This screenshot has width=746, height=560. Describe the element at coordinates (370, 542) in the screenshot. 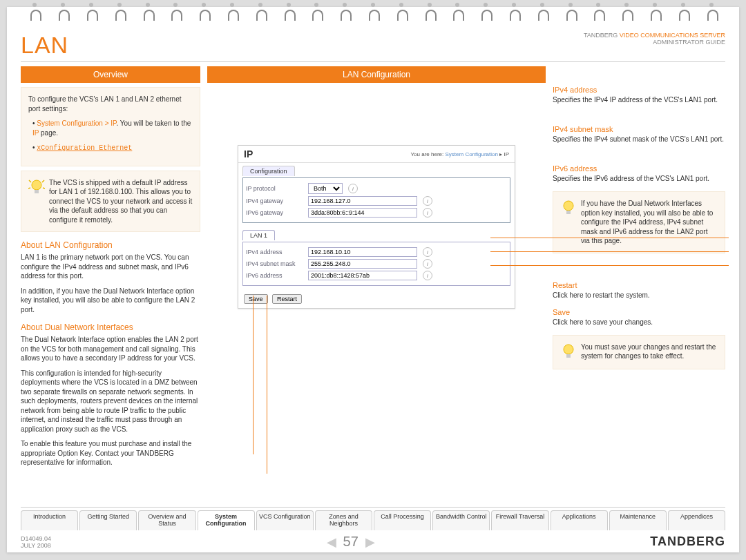

I see `next-page-icon: ▶` at that location.